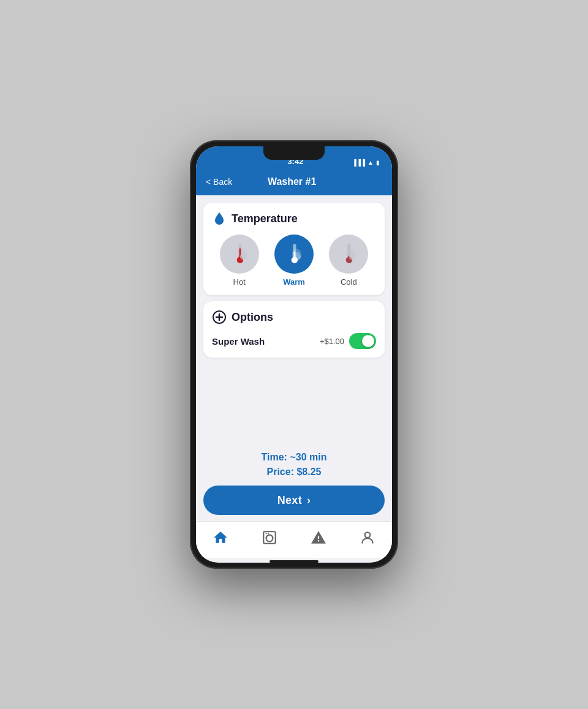 The width and height of the screenshot is (588, 709). What do you see at coordinates (368, 538) in the screenshot?
I see `profile-icon` at bounding box center [368, 538].